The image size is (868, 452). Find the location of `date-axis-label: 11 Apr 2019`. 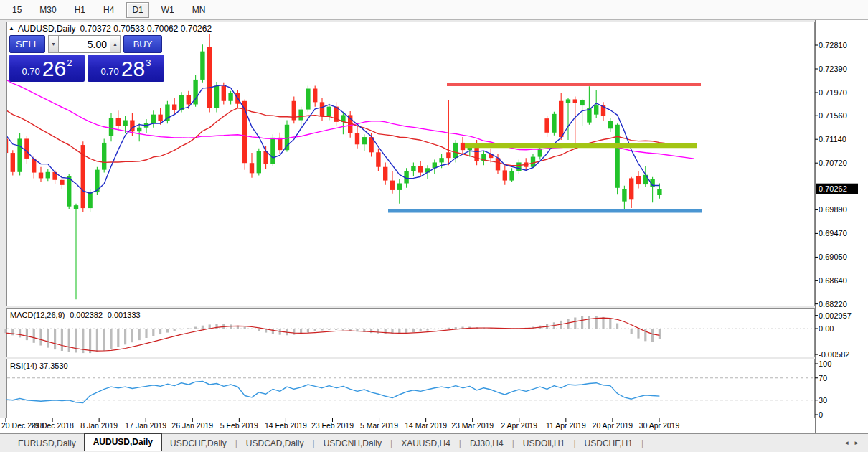

date-axis-label: 11 Apr 2019 is located at coordinates (566, 425).